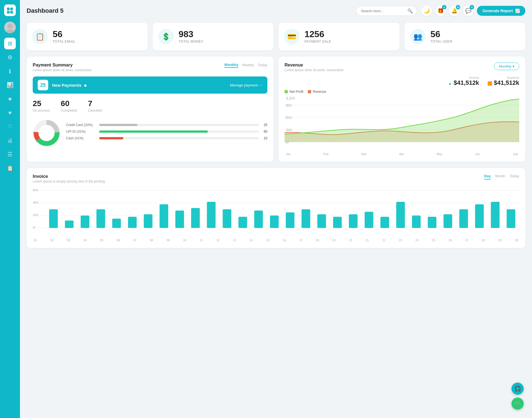 This screenshot has height=418, width=532. I want to click on avatar, so click(10, 27).